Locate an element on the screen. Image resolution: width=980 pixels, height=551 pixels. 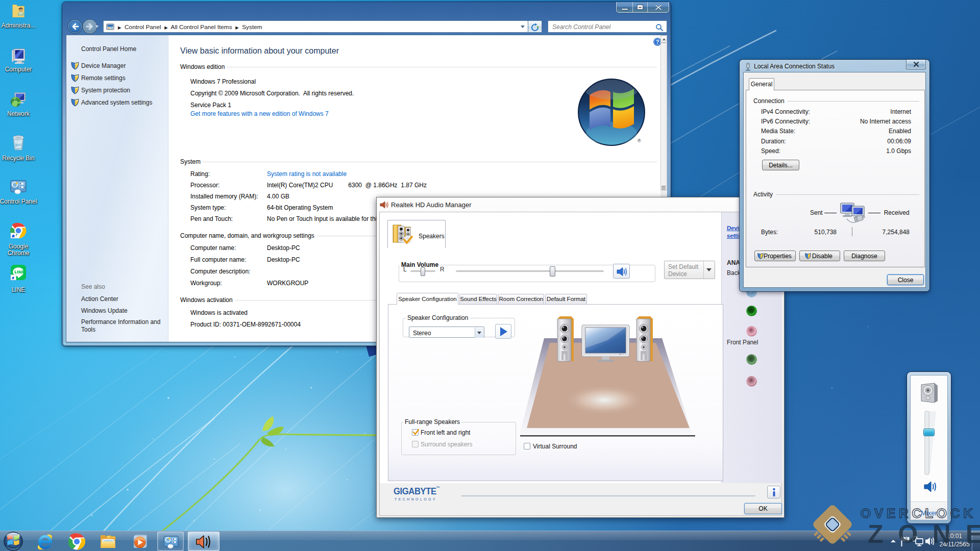
svg-text: Front Panel is located at coordinates (742, 342).